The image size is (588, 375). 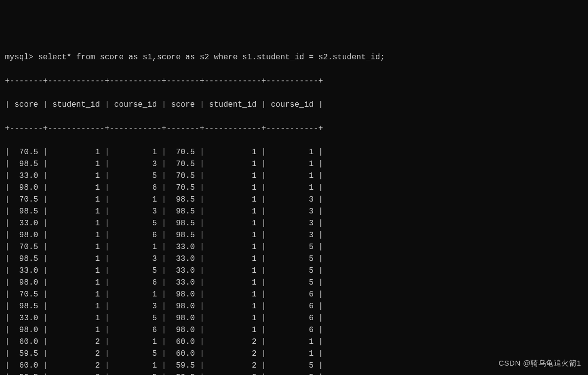 What do you see at coordinates (294, 374) in the screenshot?
I see `table-row: | 59.5 | 2 | 5 | 59.5 | 2 | 5 |` at bounding box center [294, 374].